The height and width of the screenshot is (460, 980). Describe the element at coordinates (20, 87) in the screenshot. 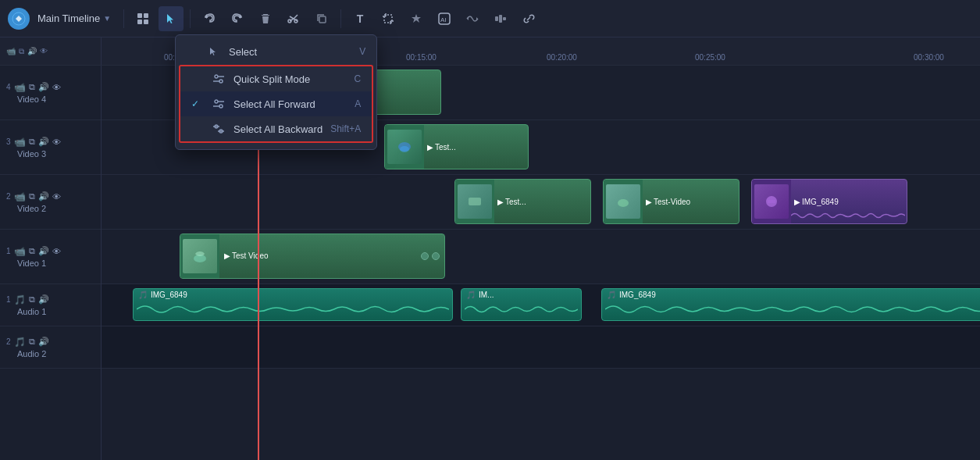

I see `video4-camera-icon: 📹` at that location.